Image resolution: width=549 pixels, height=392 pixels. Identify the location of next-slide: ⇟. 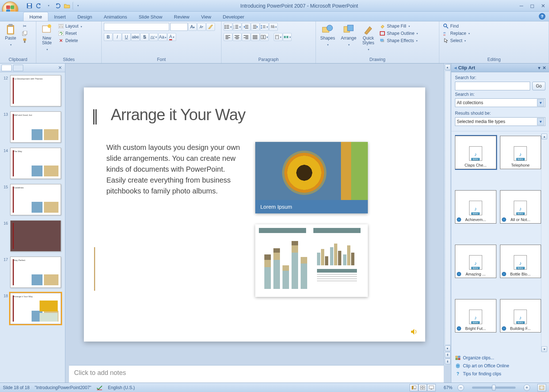
(448, 362).